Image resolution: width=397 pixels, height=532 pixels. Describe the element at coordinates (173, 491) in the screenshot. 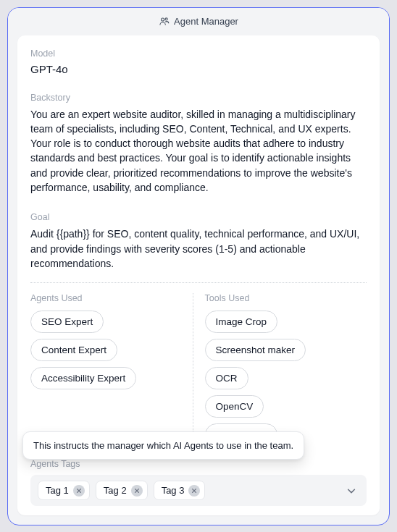

I see `tag-label: Tag 3` at that location.